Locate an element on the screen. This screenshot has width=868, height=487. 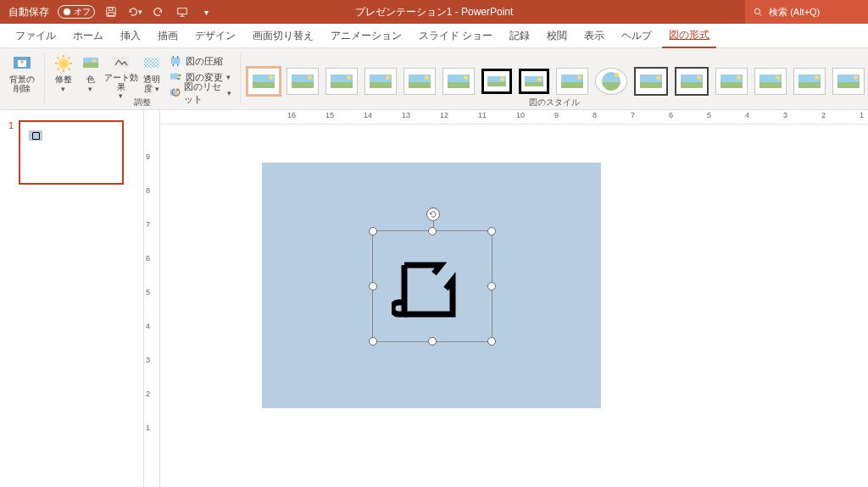
tab-view: 表示 is located at coordinates (594, 36).